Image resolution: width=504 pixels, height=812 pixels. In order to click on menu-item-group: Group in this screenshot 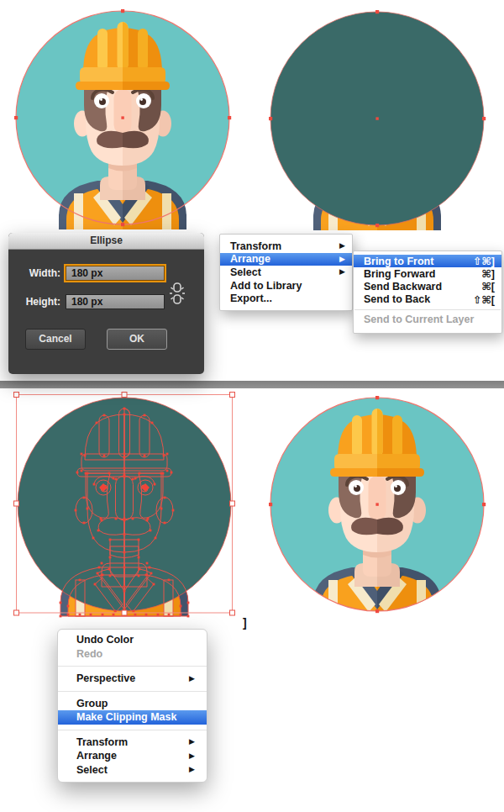, I will do `click(133, 704)`.